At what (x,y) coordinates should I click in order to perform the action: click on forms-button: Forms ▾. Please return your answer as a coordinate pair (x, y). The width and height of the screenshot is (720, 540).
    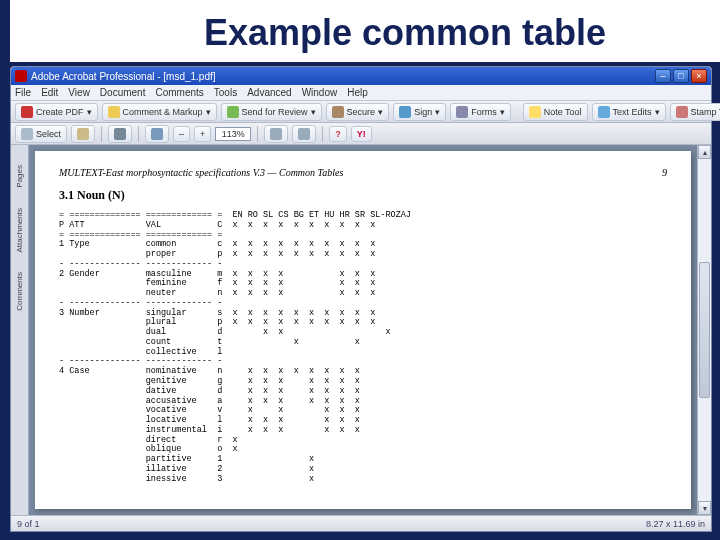
    Looking at the image, I should click on (480, 112).